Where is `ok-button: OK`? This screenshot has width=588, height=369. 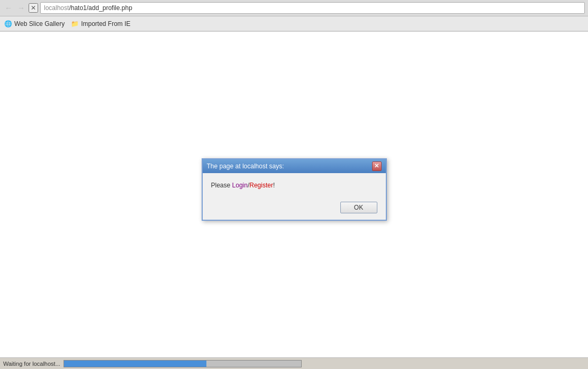 ok-button: OK is located at coordinates (359, 208).